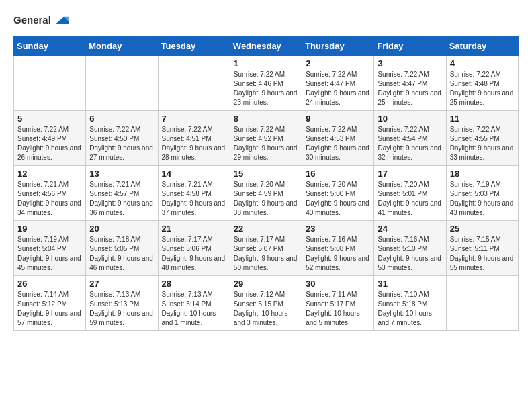  Describe the element at coordinates (410, 118) in the screenshot. I see `day-number: 10` at that location.